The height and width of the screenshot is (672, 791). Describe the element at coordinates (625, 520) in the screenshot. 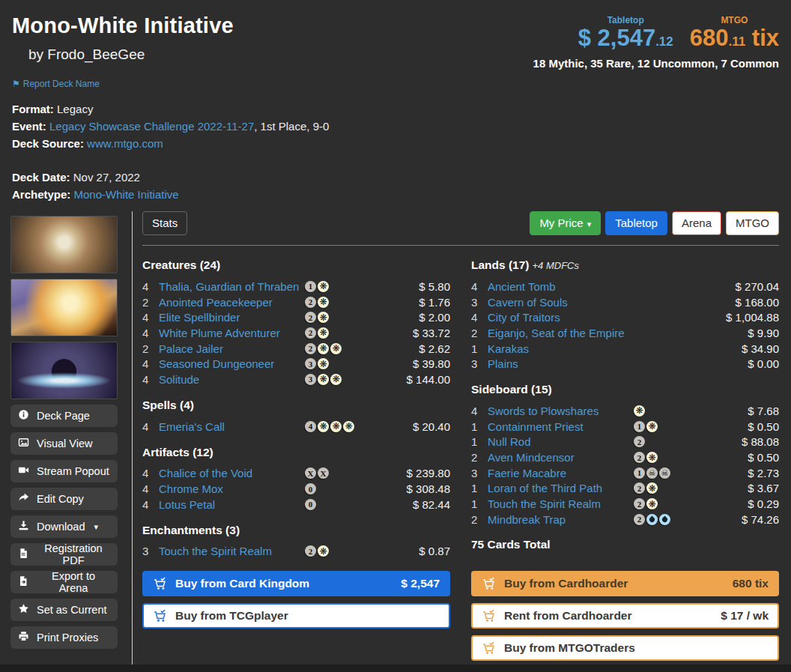

I see `deck-card-row: 2Mindbreak Trap2$ 74.26` at that location.